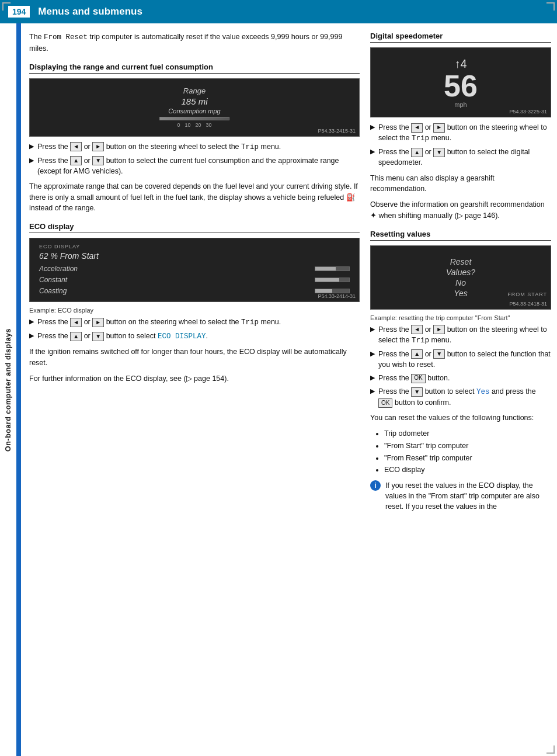 The image size is (557, 756). Describe the element at coordinates (8, 390) in the screenshot. I see `side-label-text: On-board computer and displays` at that location.